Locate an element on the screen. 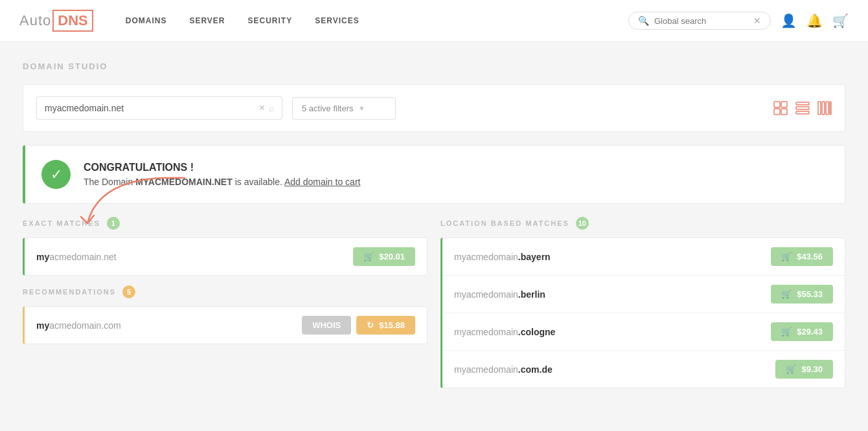 This screenshot has height=431, width=868. logo-auto: Auto is located at coordinates (35, 21).